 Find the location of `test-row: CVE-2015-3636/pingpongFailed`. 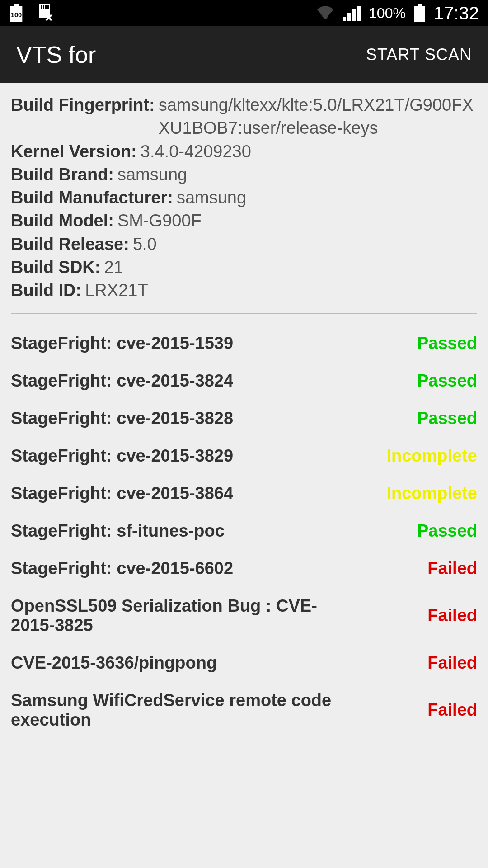

test-row: CVE-2015-3636/pingpongFailed is located at coordinates (244, 663).